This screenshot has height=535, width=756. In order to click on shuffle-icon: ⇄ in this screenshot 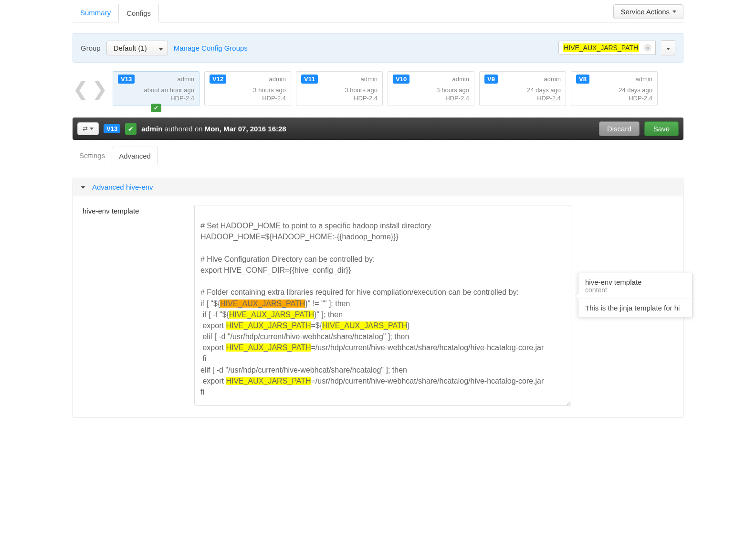, I will do `click(85, 129)`.